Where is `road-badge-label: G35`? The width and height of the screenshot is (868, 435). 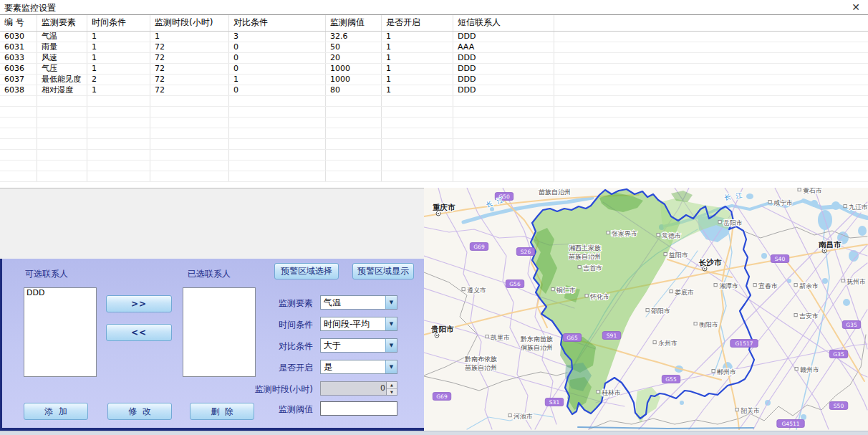
road-badge-label: G35 is located at coordinates (839, 354).